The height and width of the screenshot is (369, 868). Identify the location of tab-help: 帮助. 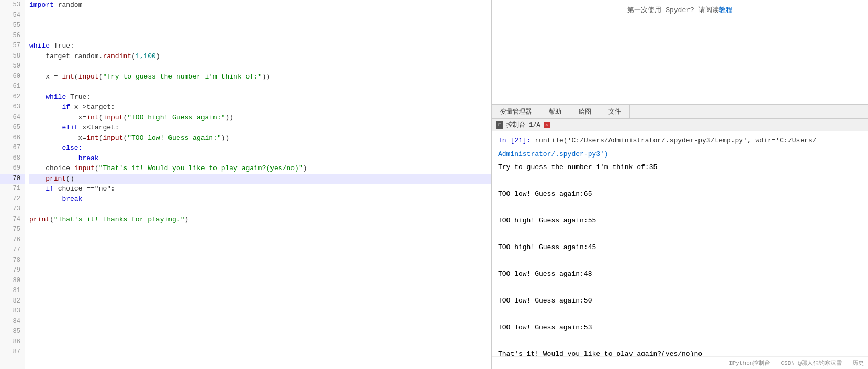
(556, 112).